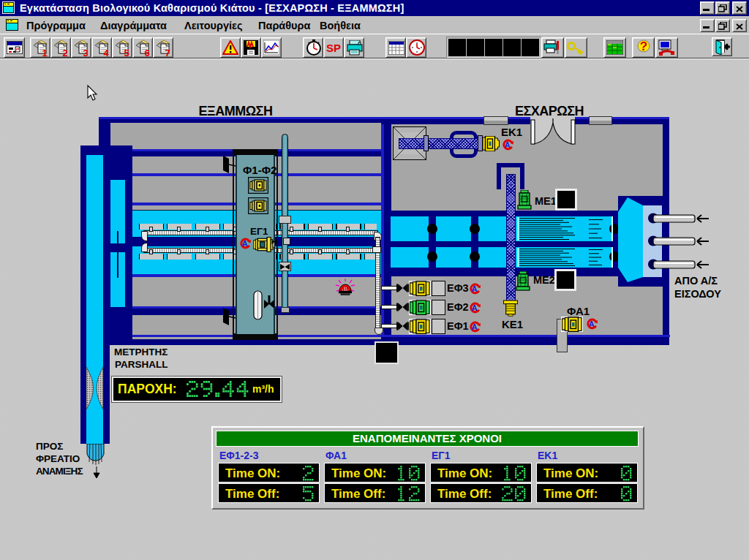  What do you see at coordinates (106, 53) in the screenshot?
I see `svg-text: 4` at bounding box center [106, 53].